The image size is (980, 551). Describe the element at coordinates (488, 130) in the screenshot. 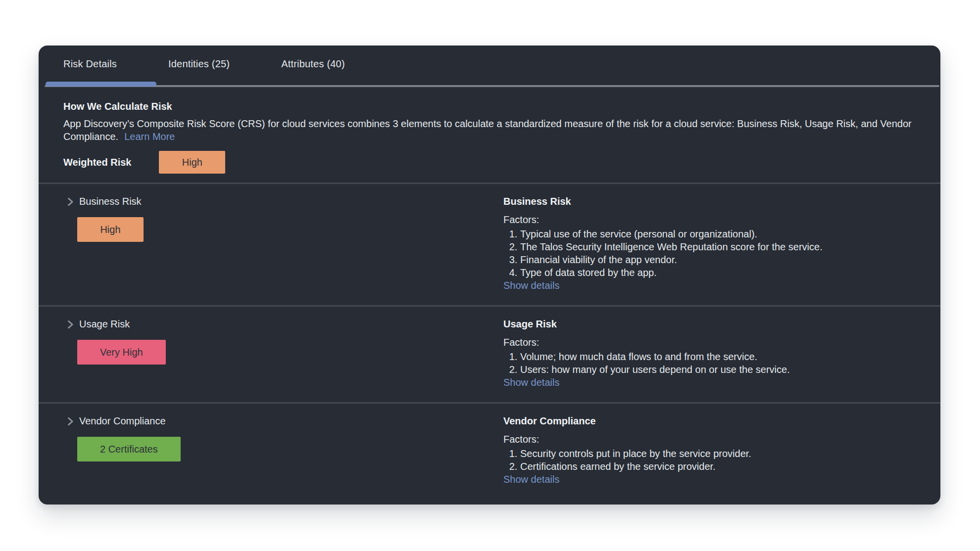

I see `intro-body-text: App Discovery’s Composite Risk Score (CR…` at that location.